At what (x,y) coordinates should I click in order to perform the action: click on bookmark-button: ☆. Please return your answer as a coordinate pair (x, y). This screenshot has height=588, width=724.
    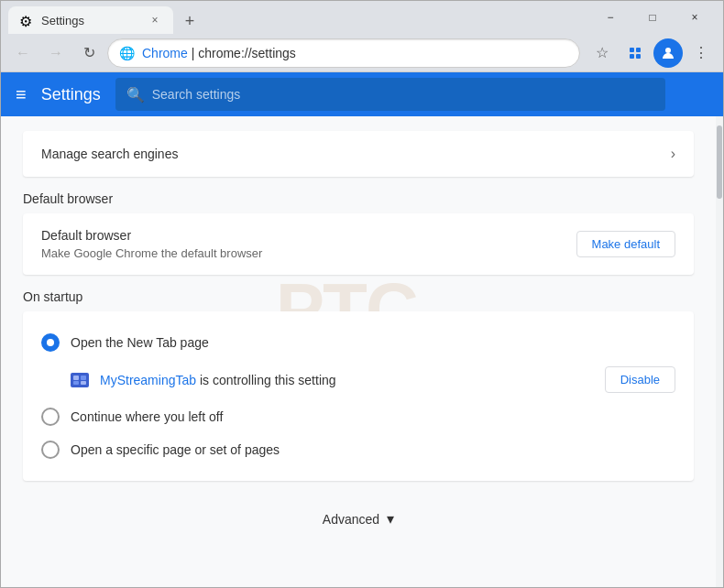
    Looking at the image, I should click on (602, 53).